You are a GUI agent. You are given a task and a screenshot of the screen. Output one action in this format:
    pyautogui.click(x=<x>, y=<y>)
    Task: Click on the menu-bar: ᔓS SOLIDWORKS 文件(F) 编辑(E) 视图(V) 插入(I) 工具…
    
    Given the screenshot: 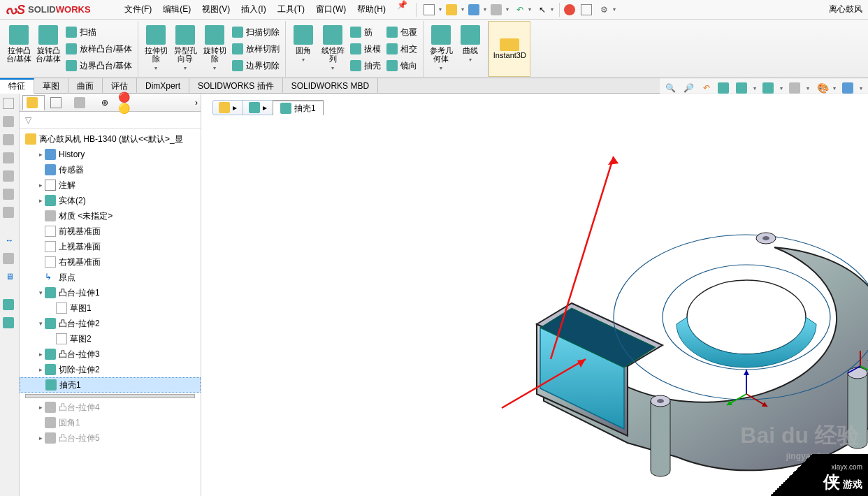 What is the action you would take?
    pyautogui.click(x=434, y=10)
    